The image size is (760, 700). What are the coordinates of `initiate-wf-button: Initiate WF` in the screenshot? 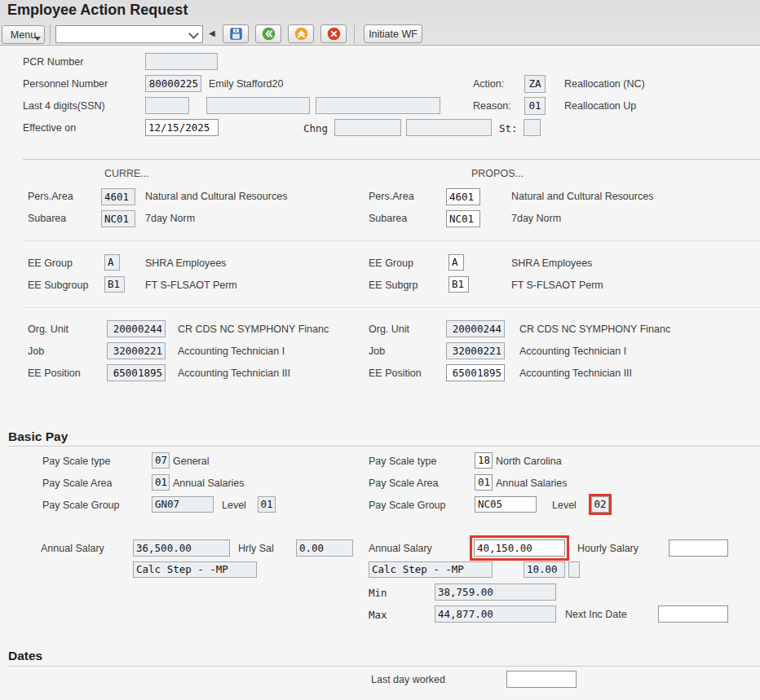 It's located at (393, 34).